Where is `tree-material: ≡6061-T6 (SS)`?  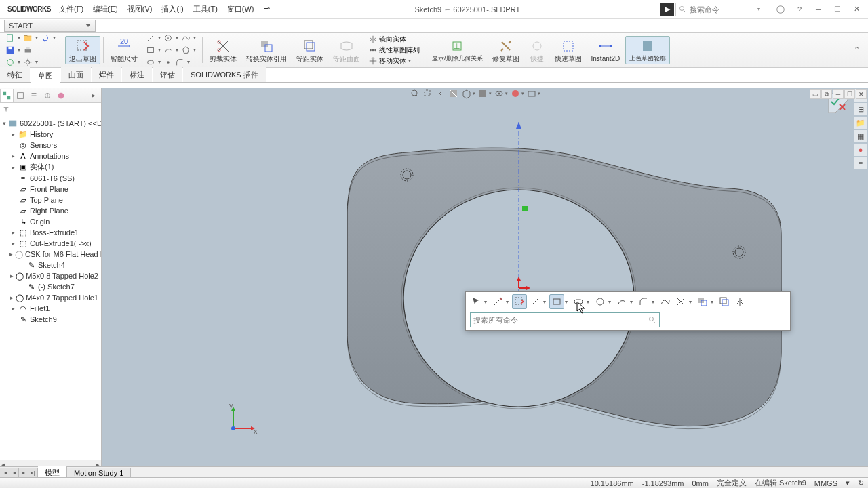 tree-material: ≡6061-T6 (SS) is located at coordinates (50, 178).